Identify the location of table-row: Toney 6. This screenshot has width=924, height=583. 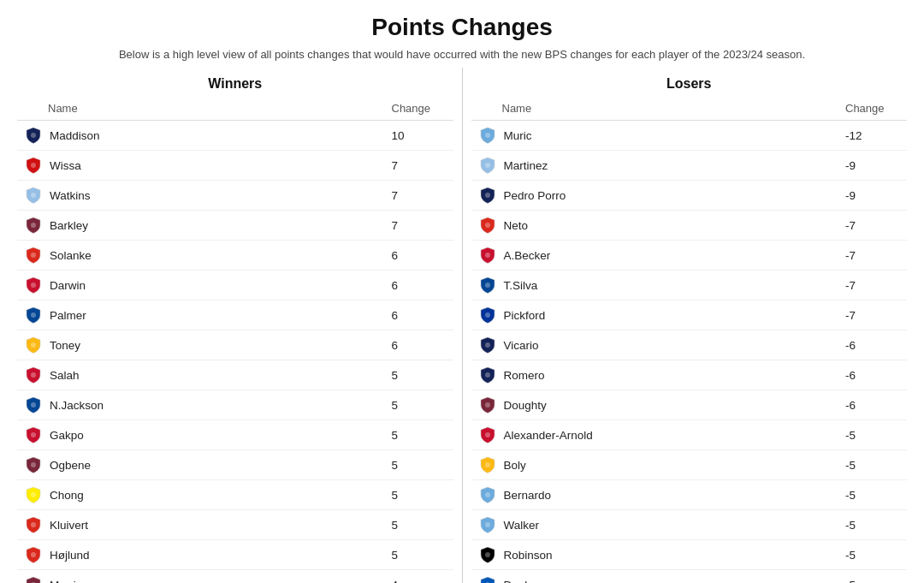
(235, 346).